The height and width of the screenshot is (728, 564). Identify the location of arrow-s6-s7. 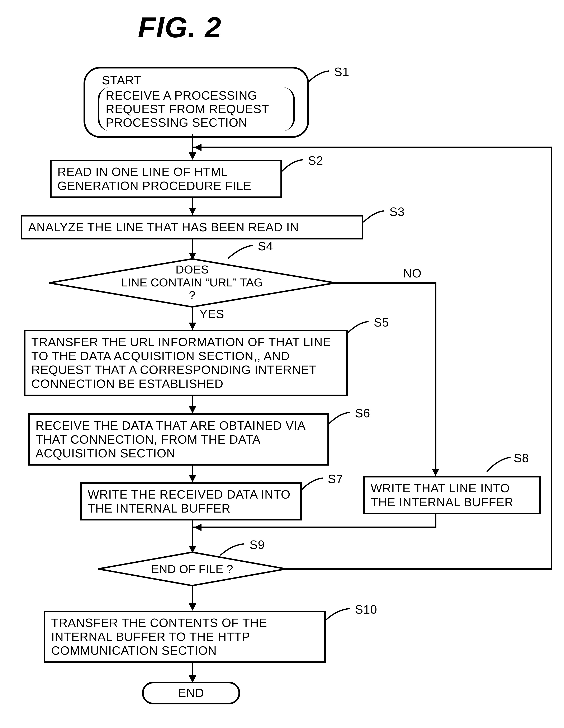
(193, 470).